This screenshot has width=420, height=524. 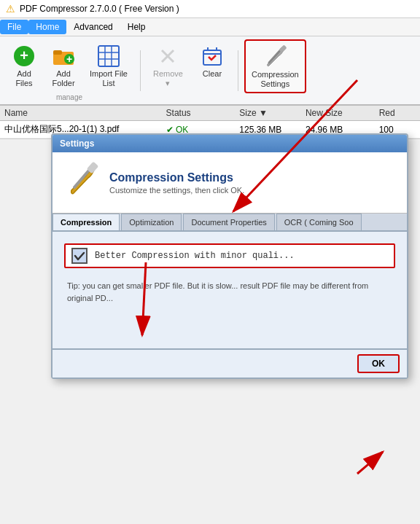 I want to click on app-title: PDF Compressor 2.7.0.0 ( Free Version ), so click(x=99, y=9).